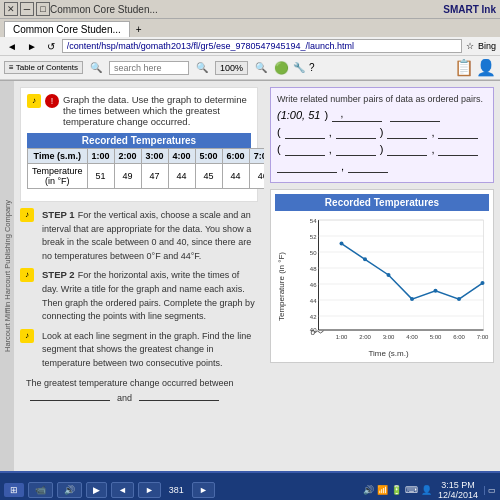 Image resolution: width=500 pixels, height=500 pixels. I want to click on tray-icon-5: 👤, so click(426, 490).